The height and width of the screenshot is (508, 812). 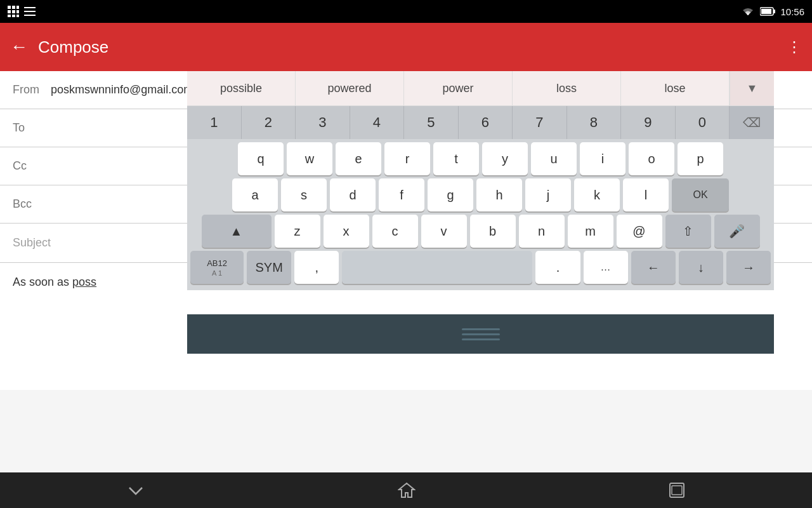 I want to click on suggestion-power: power, so click(x=458, y=88).